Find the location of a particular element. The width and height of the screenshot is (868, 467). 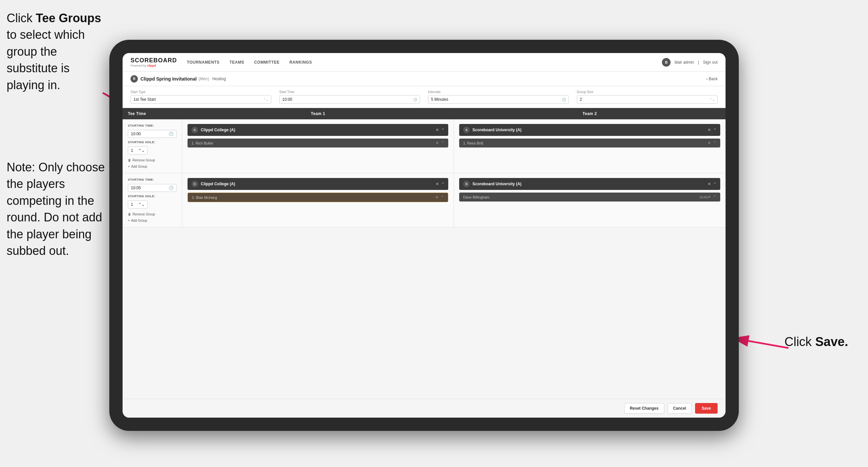

team2-actions-1: ✕ ⌃ is located at coordinates (712, 130).